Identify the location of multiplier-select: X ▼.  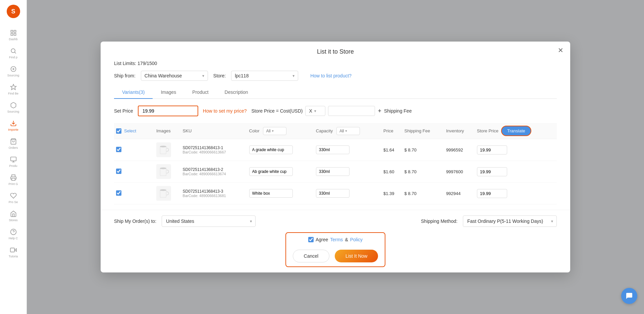
(315, 111).